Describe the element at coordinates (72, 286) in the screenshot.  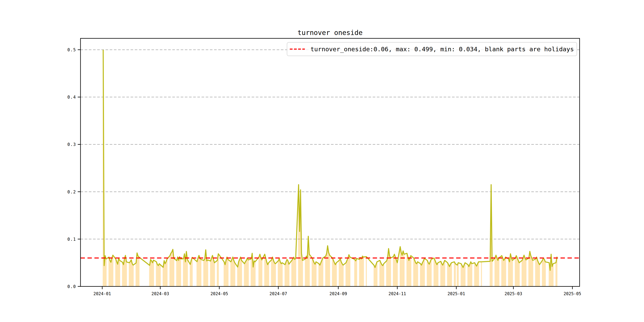
I see `y-tick-label: 0.0` at that location.